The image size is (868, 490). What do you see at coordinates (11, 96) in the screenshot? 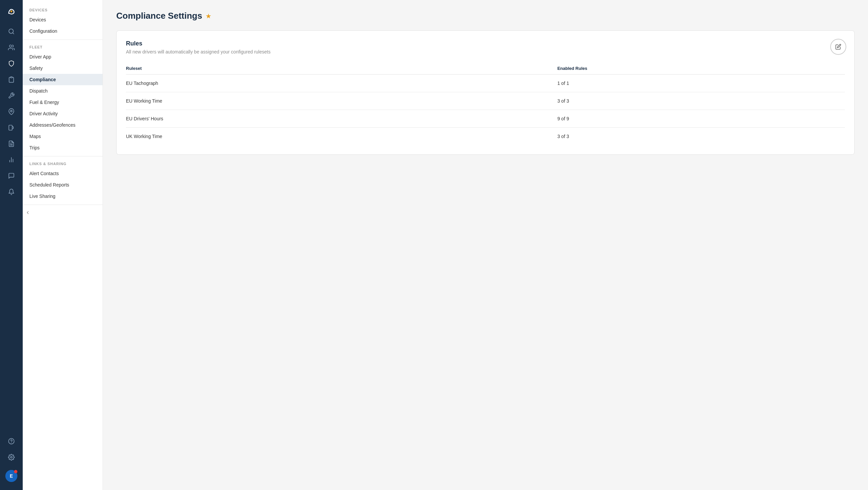
I see `wrench-nav-icon` at bounding box center [11, 96].